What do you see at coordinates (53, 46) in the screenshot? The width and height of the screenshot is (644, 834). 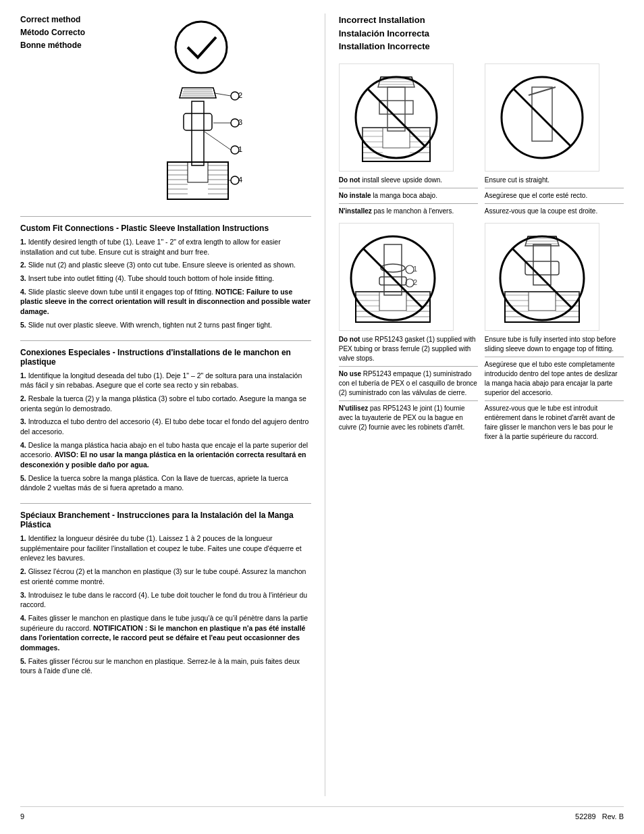 I see `correct-method-label-fr: Bonne méthode` at bounding box center [53, 46].